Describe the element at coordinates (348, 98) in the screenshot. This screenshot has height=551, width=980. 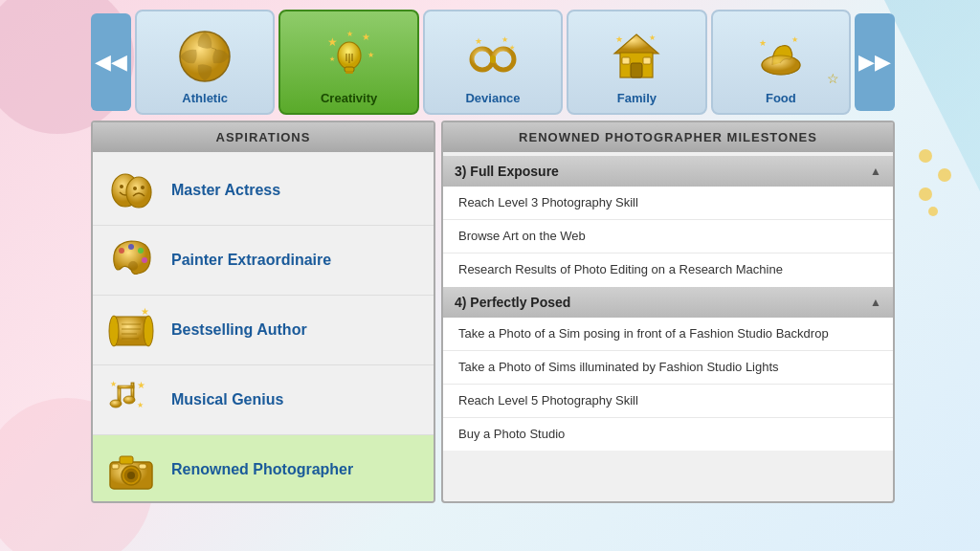
I see `creativity-label: Creativity` at that location.